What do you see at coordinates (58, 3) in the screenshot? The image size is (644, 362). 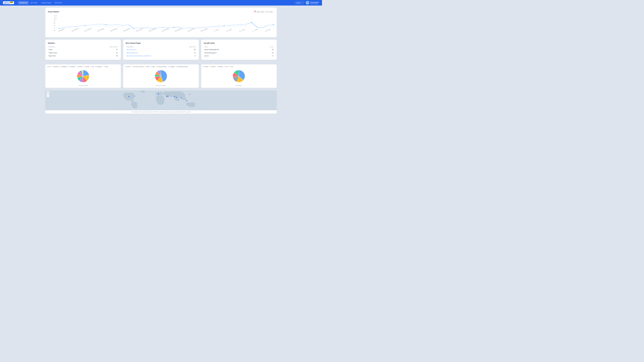 I see `nav-qr-orders: QR Orders` at bounding box center [58, 3].